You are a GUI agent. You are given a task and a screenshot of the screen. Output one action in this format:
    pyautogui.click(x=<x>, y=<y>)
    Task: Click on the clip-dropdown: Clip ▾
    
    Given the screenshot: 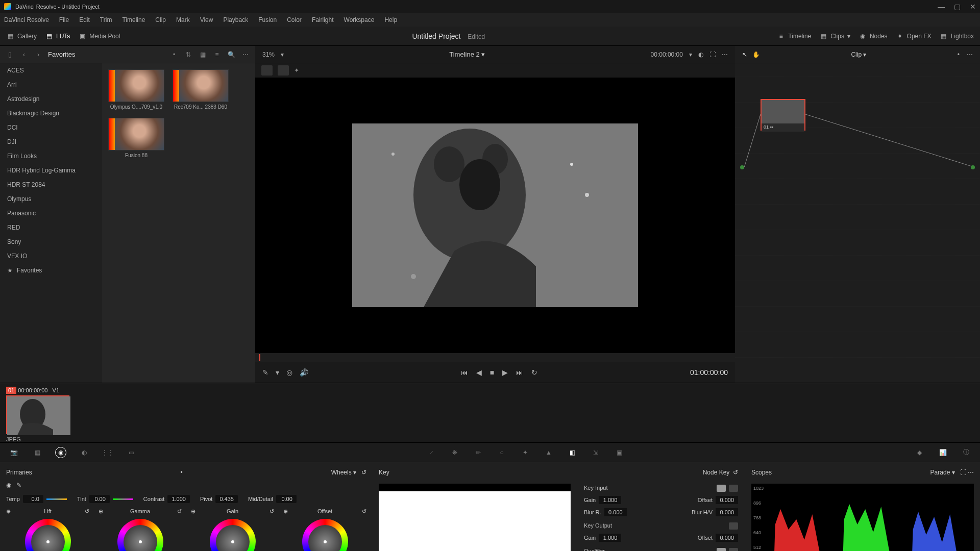 What is the action you would take?
    pyautogui.click(x=859, y=55)
    